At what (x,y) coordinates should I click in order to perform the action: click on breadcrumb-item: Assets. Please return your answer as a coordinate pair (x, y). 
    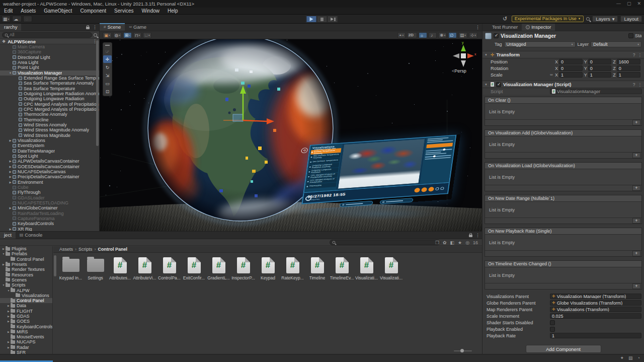
    Looking at the image, I should click on (69, 249).